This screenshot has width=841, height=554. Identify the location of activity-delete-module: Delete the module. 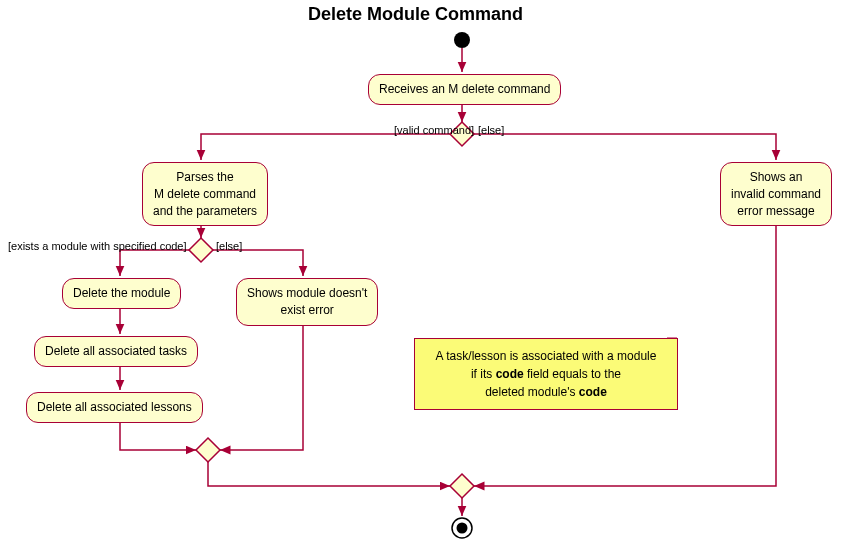
(122, 294).